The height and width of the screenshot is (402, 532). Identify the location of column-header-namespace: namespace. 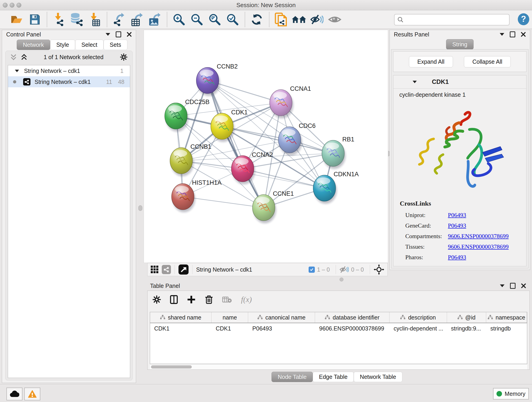
(507, 318).